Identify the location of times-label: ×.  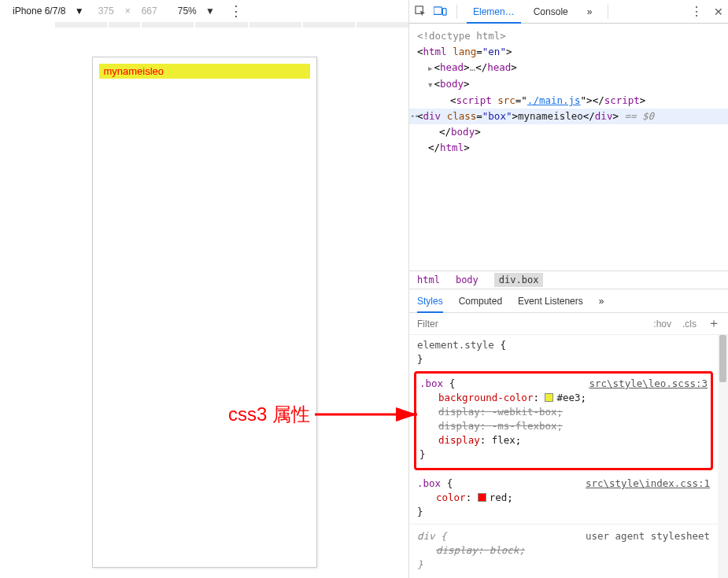
(127, 11).